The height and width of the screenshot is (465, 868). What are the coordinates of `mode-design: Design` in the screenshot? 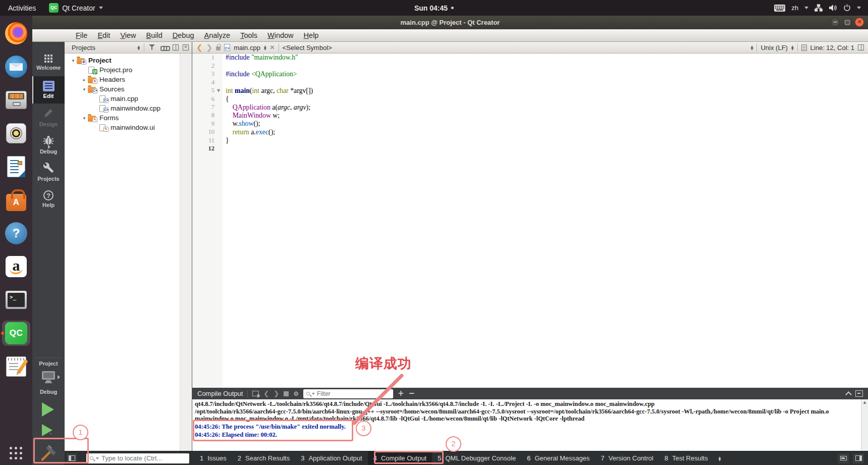 It's located at (48, 117).